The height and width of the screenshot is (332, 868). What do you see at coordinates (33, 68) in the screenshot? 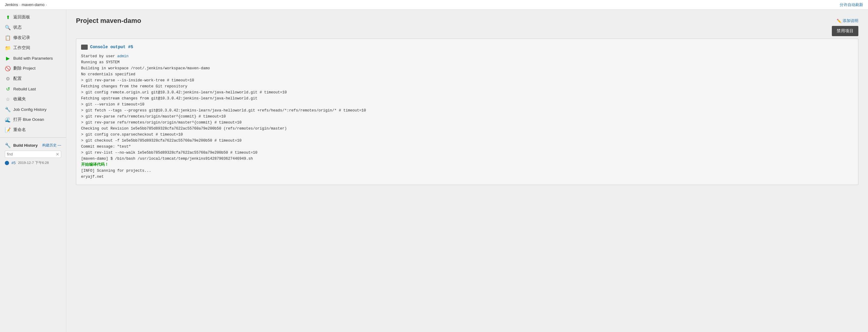
I see `sidebar-item-delete-project: 🚫删除 Project` at bounding box center [33, 68].